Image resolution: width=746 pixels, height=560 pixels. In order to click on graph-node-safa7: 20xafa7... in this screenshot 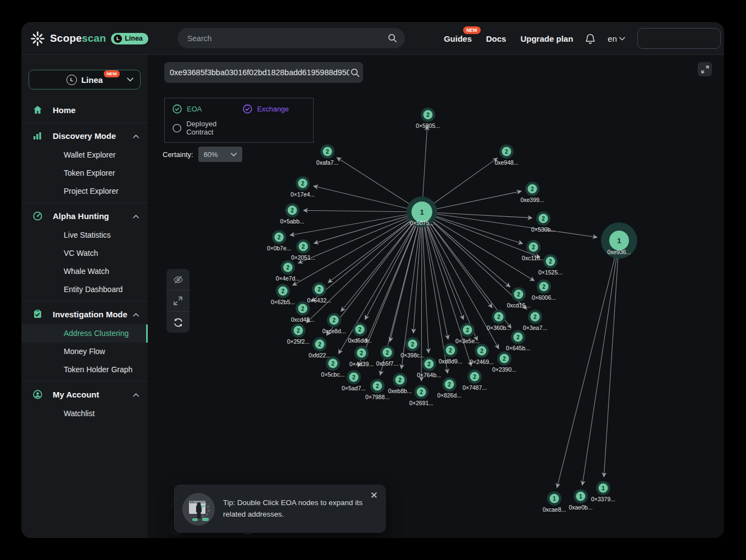, I will do `click(327, 155)`.